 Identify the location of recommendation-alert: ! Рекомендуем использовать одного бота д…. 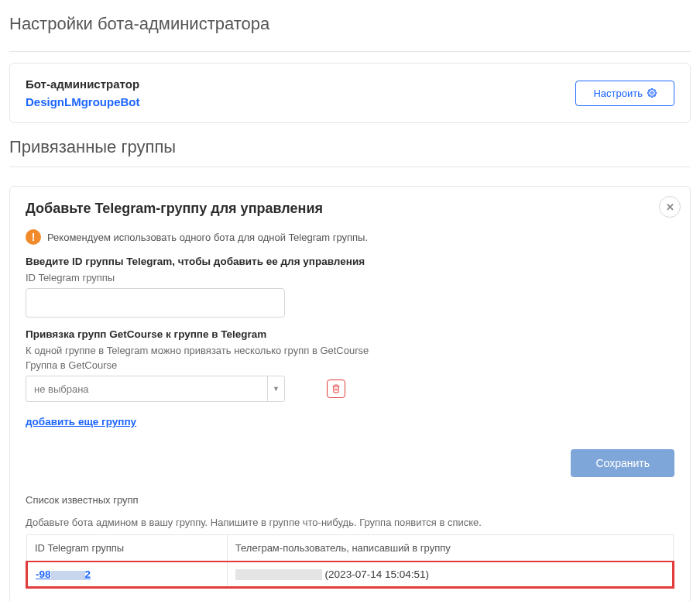
(350, 237).